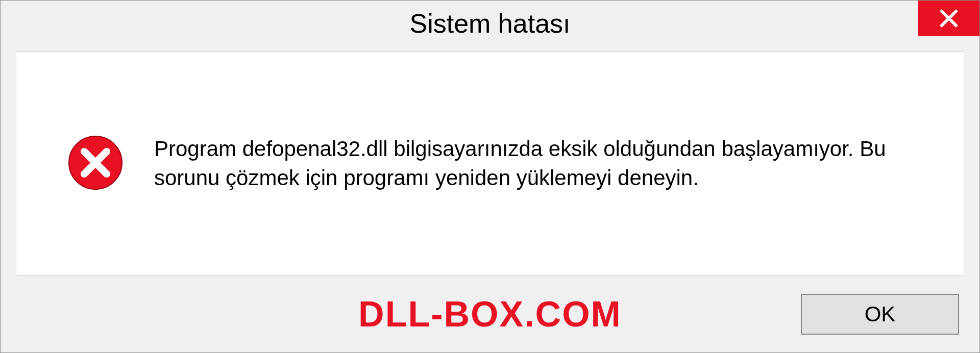 The image size is (980, 353). What do you see at coordinates (949, 18) in the screenshot?
I see `close-icon` at bounding box center [949, 18].